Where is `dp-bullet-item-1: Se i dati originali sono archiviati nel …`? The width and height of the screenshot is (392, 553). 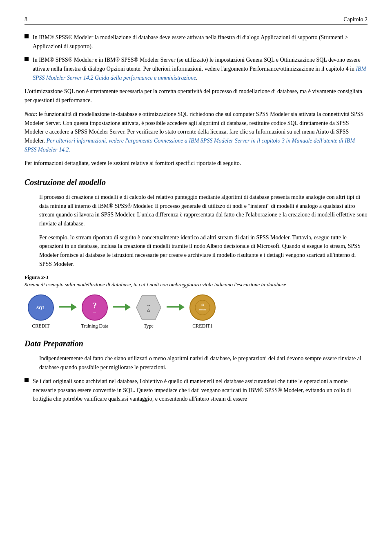 dp-bullet-item-1: Se i dati originali sono archiviati nel … is located at coordinates (196, 390).